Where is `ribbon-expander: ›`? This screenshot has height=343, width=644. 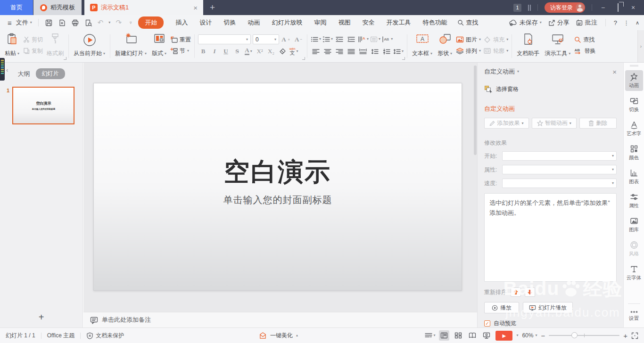 ribbon-expander: › is located at coordinates (641, 46).